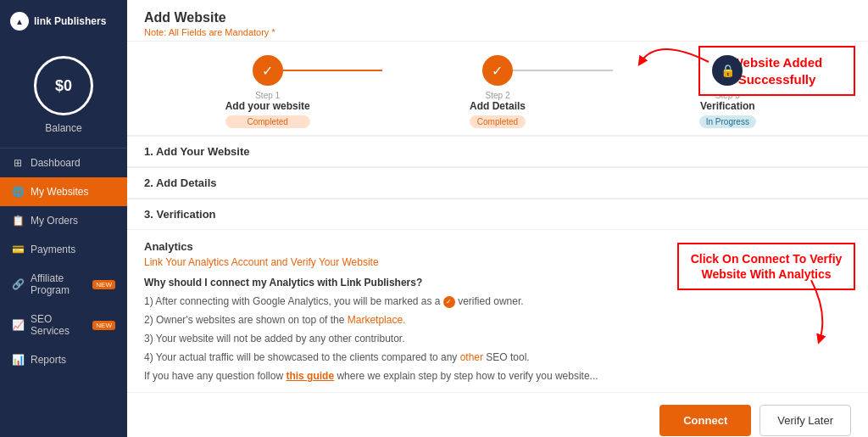  I want to click on sidebar-item-seo: 📈 SEO Services NEW, so click(64, 325).